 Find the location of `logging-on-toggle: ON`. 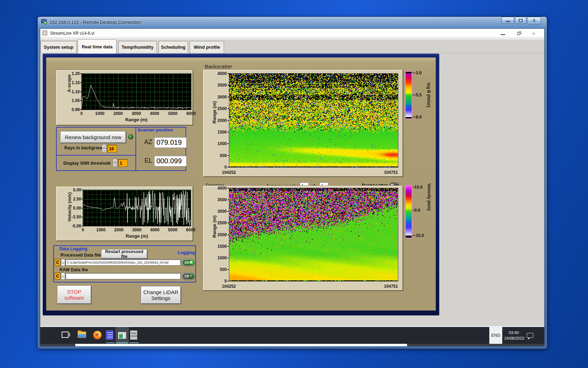

logging-on-toggle: ON is located at coordinates (188, 263).